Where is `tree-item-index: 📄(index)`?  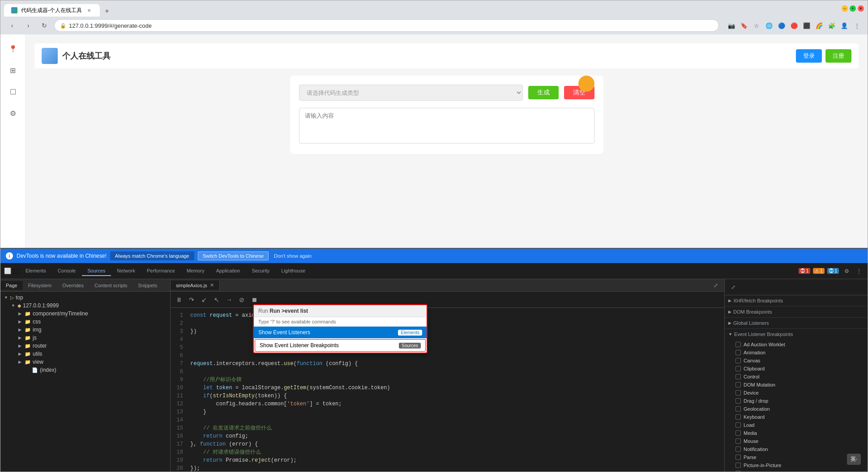
tree-item-index: 📄(index) is located at coordinates (85, 370).